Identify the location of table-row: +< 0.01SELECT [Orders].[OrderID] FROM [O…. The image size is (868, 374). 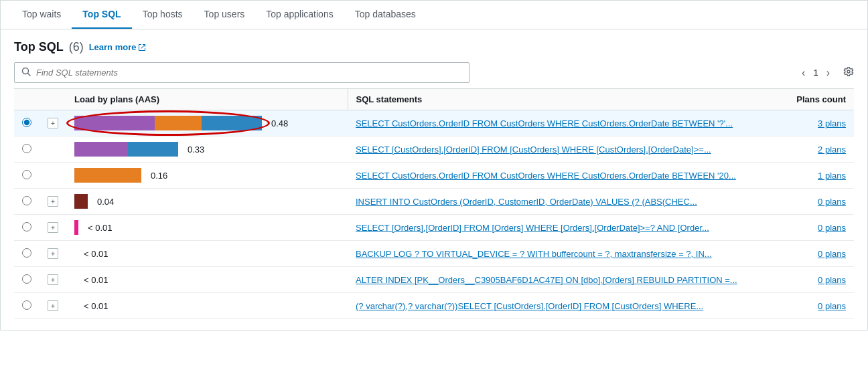
(434, 227).